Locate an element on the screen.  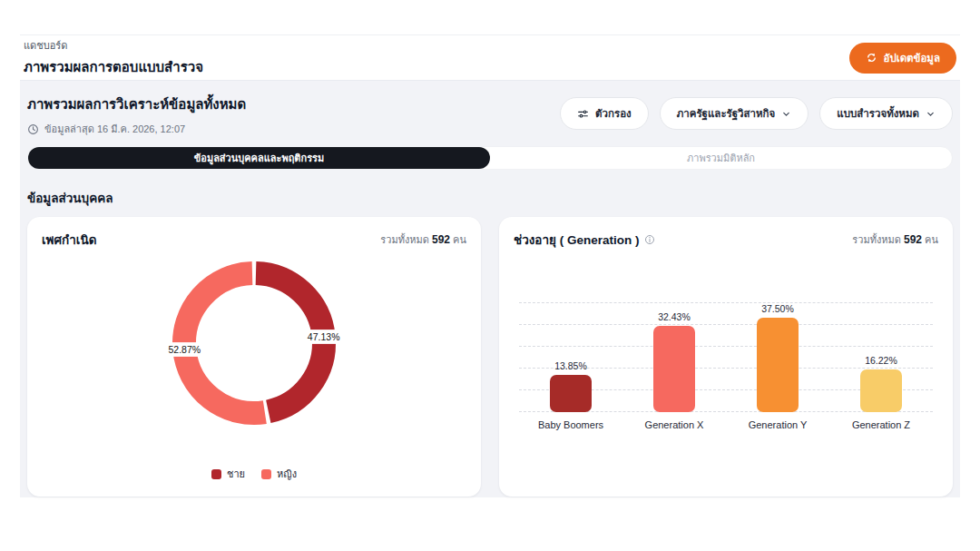
bar-category-label: Generation Y is located at coordinates (778, 425).